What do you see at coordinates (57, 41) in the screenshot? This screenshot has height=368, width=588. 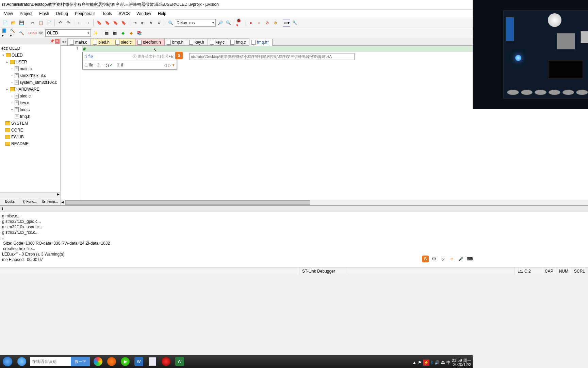 I see `close-icon: ✕` at bounding box center [57, 41].